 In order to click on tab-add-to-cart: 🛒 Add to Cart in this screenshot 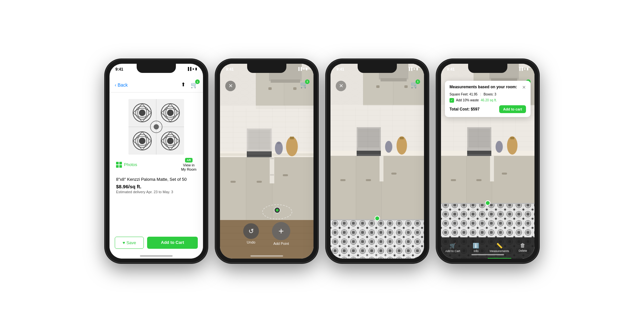, I will do `click(453, 248)`.